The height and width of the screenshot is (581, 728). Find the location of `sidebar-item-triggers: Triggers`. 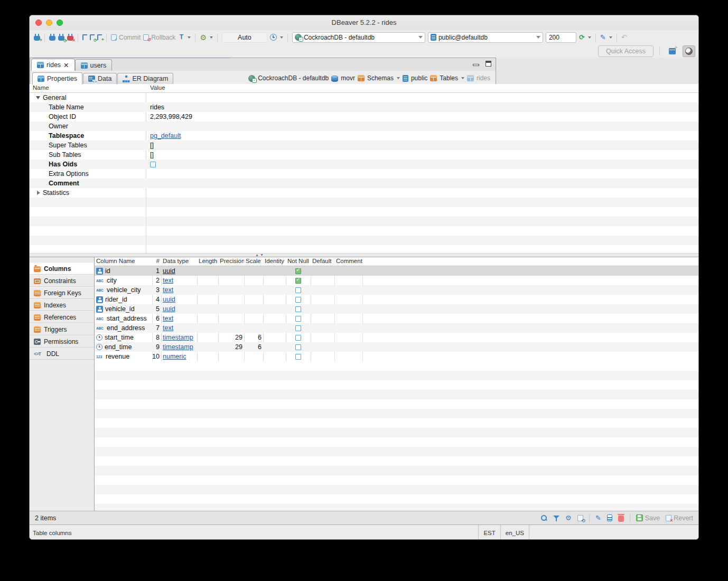

sidebar-item-triggers: Triggers is located at coordinates (62, 330).